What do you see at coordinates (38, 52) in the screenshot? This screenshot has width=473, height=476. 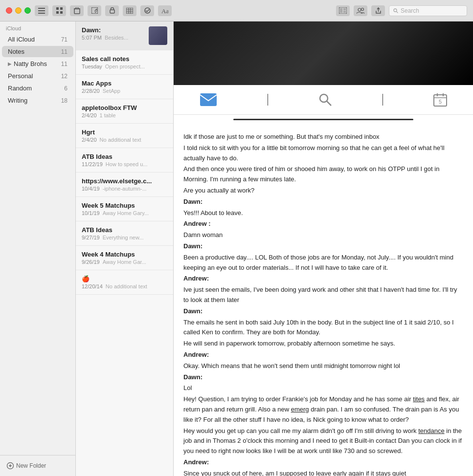 I see `sidebar-item-notes: Notes 11` at bounding box center [38, 52].